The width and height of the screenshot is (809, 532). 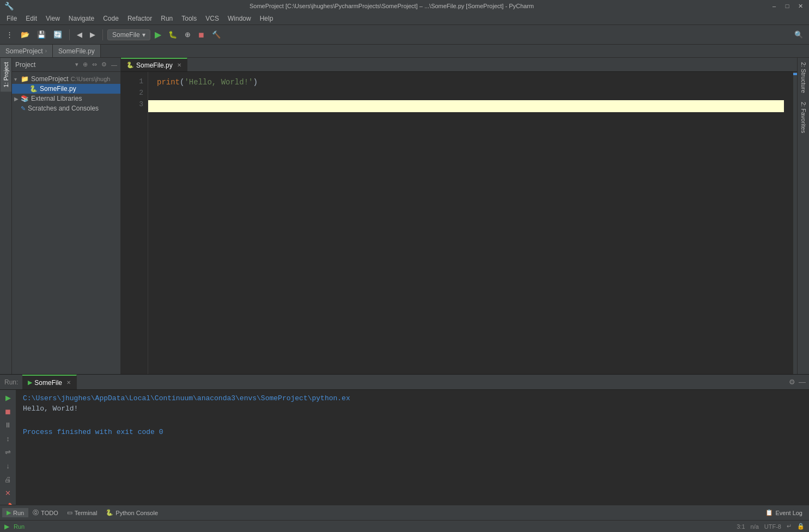 What do you see at coordinates (459, 65) in the screenshot?
I see `editor-tabs: 🐍 SomeFile.py ✕` at bounding box center [459, 65].